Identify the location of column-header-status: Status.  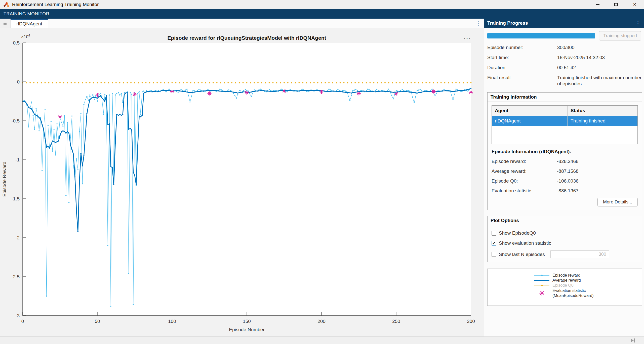
(602, 111).